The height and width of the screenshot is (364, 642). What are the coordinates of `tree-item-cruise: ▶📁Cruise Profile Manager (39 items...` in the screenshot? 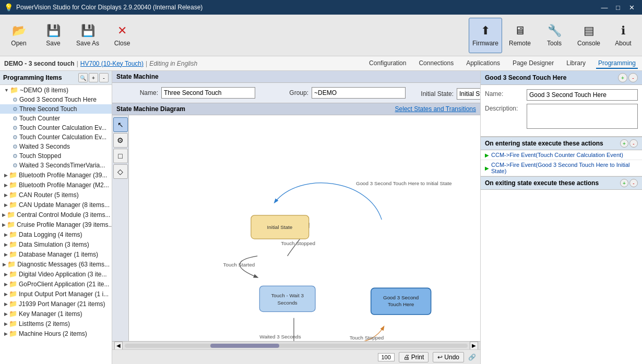 It's located at (56, 224).